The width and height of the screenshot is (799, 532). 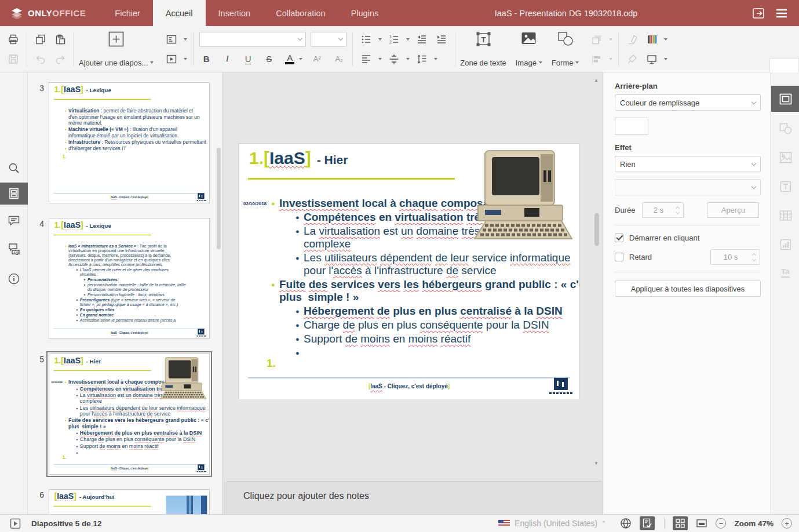 What do you see at coordinates (422, 39) in the screenshot?
I see `decrease-indent-button` at bounding box center [422, 39].